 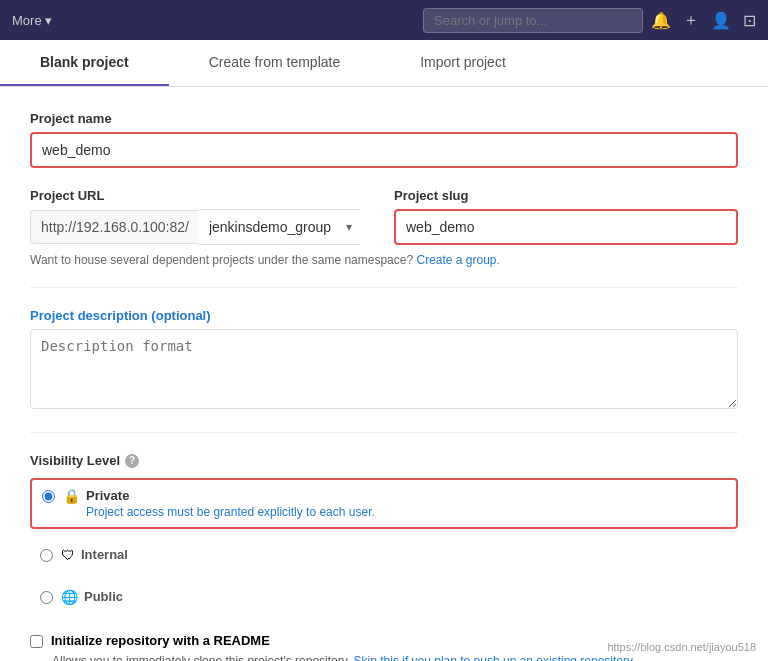 What do you see at coordinates (48, 20) in the screenshot?
I see `chevron-down-icon: ▾` at bounding box center [48, 20].